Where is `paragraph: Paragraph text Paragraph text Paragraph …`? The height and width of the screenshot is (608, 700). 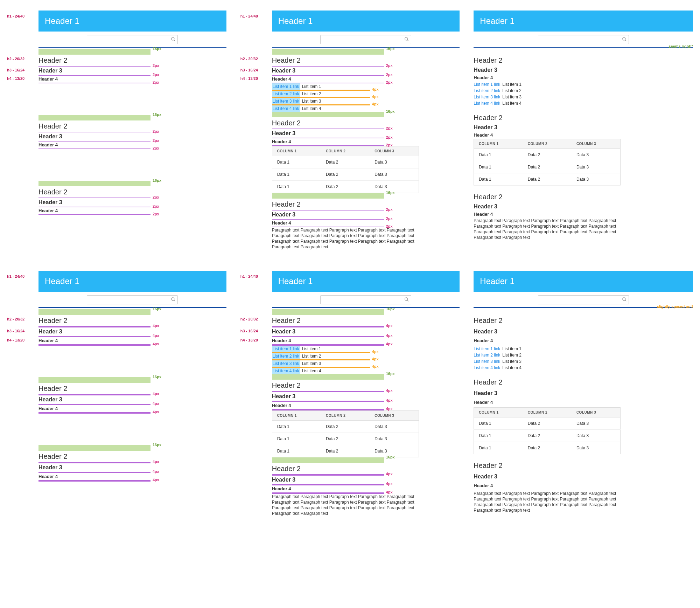
paragraph: Paragraph text Paragraph text Paragraph … is located at coordinates (345, 505).